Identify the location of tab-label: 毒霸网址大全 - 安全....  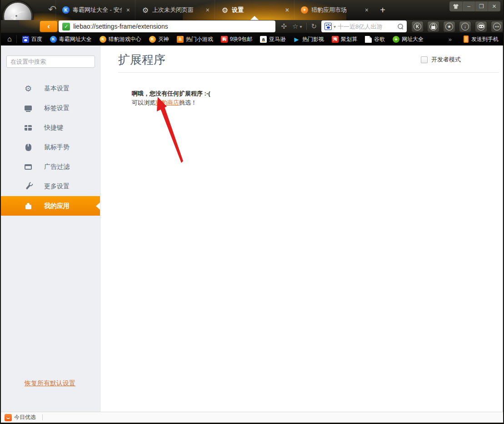
(97, 10).